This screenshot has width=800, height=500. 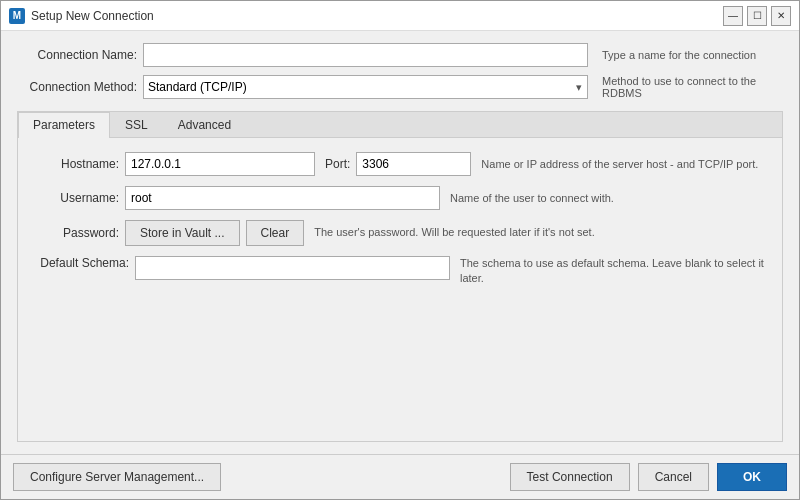 What do you see at coordinates (136, 124) in the screenshot?
I see `tab-ssl: SSL` at bounding box center [136, 124].